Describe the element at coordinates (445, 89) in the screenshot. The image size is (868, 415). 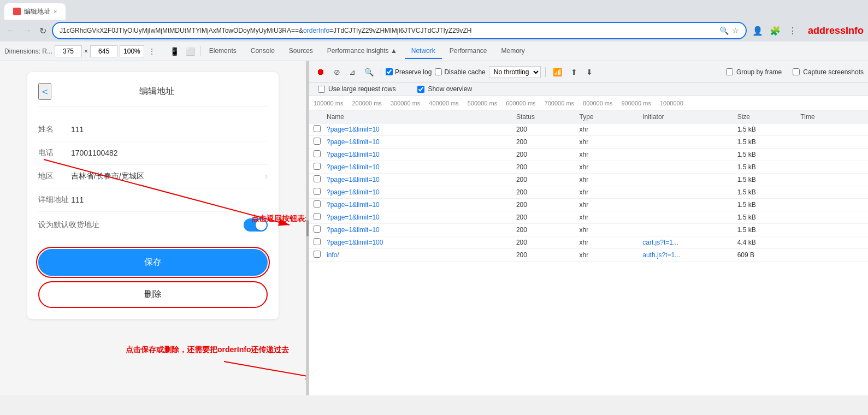
I see `show-overview-option: Show overview` at that location.